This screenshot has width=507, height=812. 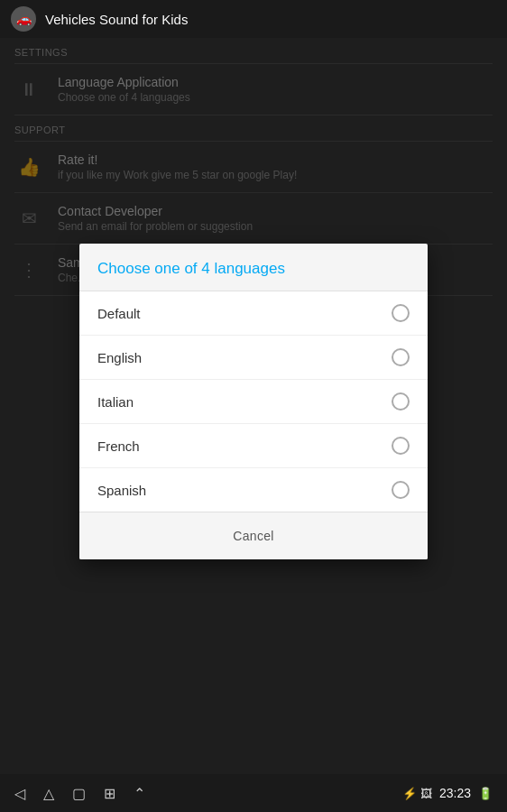 What do you see at coordinates (401, 446) in the screenshot?
I see `option-french-radio` at bounding box center [401, 446].